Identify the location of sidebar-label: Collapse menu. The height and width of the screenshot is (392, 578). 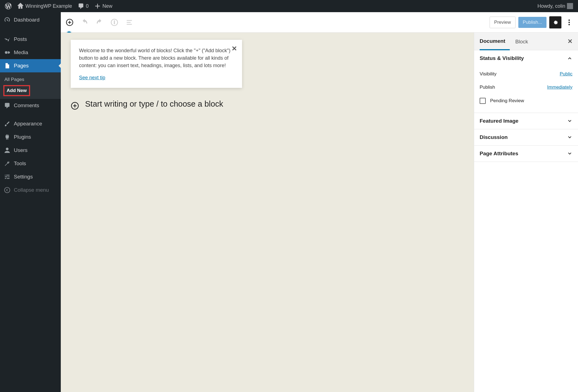
(31, 190).